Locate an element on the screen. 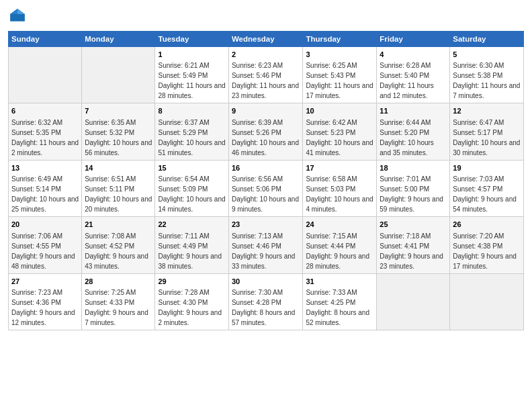  page-header is located at coordinates (266, 16).